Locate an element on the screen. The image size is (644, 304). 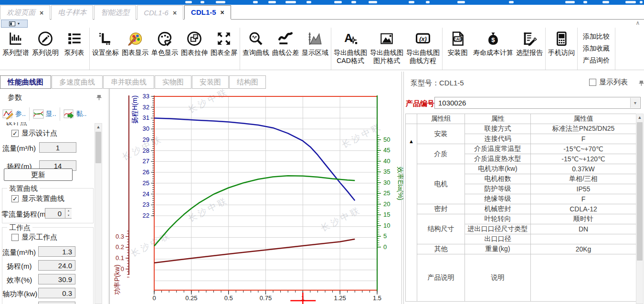
property-row: 电机电机功率(kw)0.37kW is located at coordinates (521, 169).